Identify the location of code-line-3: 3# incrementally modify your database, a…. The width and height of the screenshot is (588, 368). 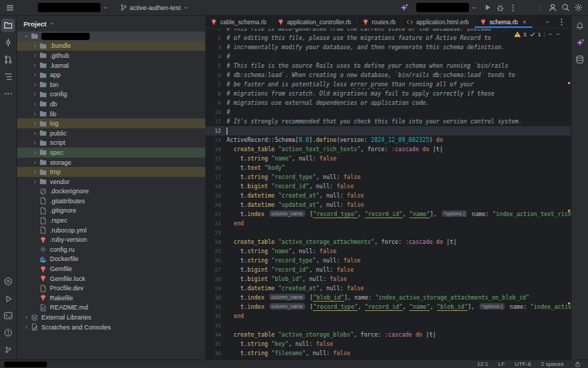
(388, 47).